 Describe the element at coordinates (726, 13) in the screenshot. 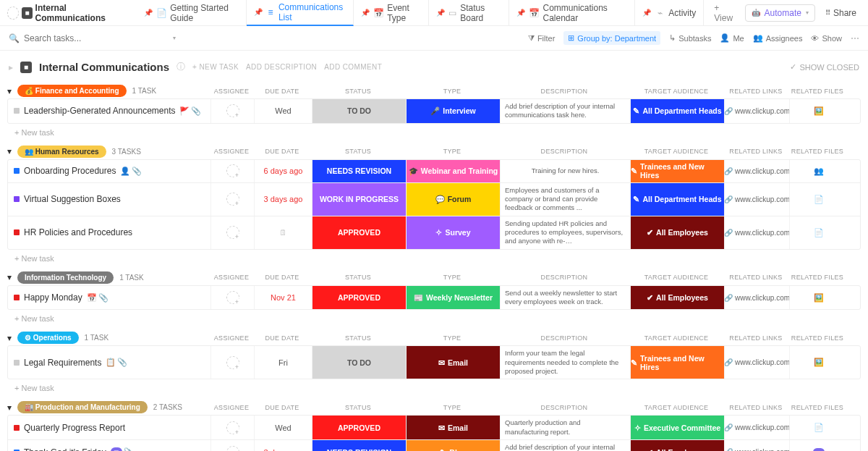

I see `add-view-button: + View` at that location.